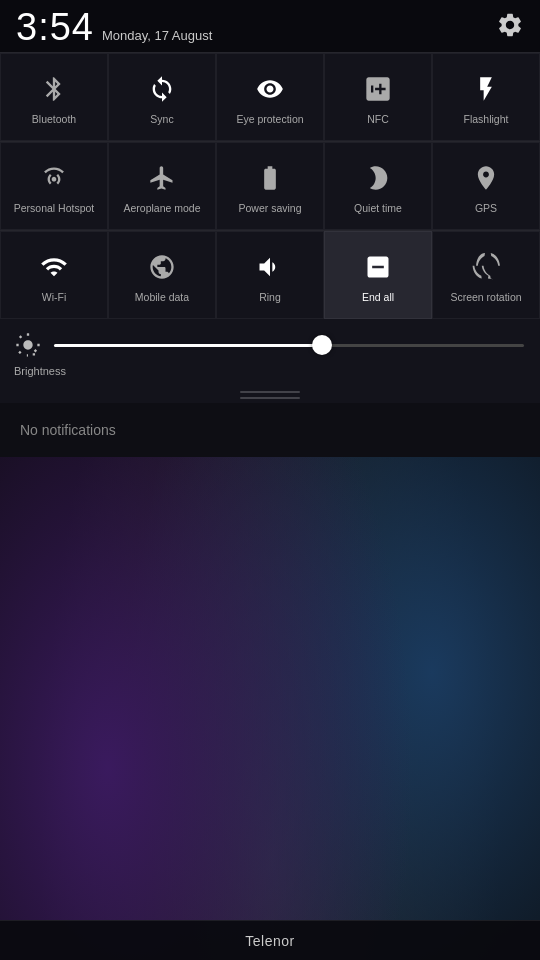  I want to click on brightness-fill, so click(188, 346).